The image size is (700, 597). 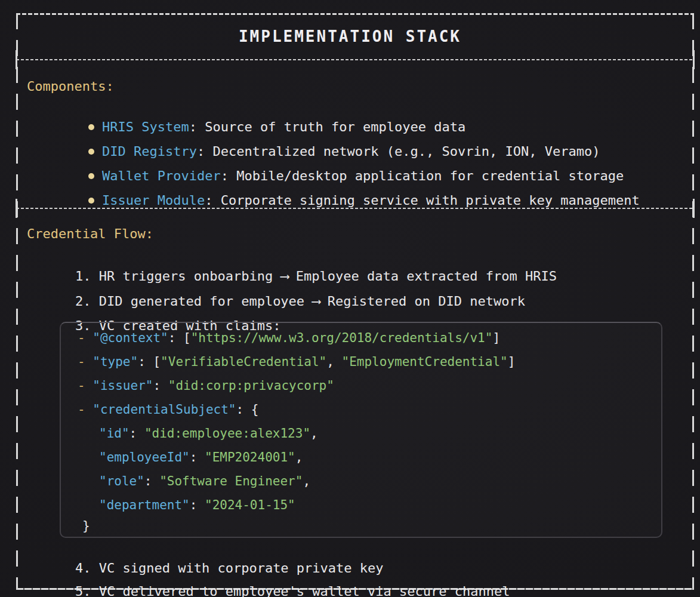 What do you see at coordinates (425, 362) in the screenshot?
I see `json-string: "EmploymentCredential"` at bounding box center [425, 362].